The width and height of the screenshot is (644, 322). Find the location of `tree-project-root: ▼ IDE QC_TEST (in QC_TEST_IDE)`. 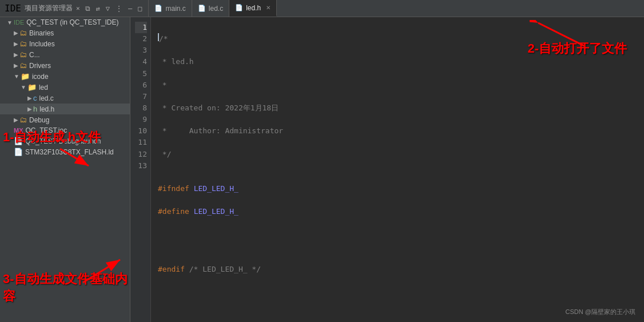

tree-project-root: ▼ IDE QC_TEST (in QC_TEST_IDE) is located at coordinates (65, 22).